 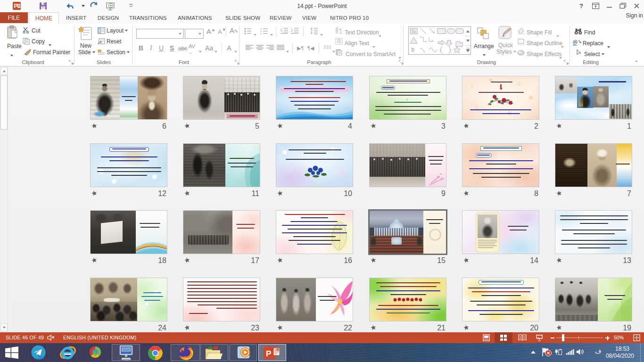 What do you see at coordinates (340, 29) in the screenshot?
I see `svg-text: A` at bounding box center [340, 29].